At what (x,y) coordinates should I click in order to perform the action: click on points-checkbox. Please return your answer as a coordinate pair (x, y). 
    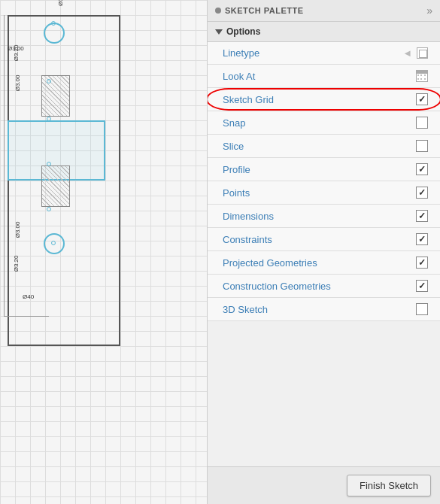
    Looking at the image, I should click on (422, 193).